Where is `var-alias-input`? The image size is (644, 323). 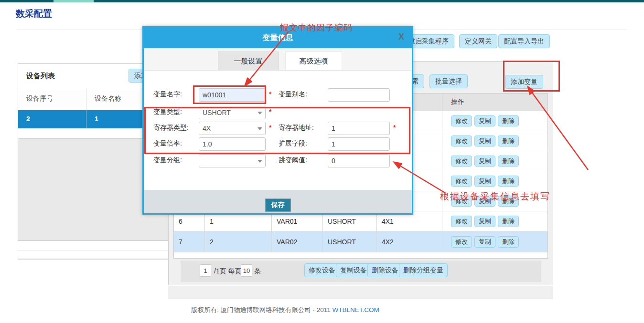 var-alias-input is located at coordinates (359, 95).